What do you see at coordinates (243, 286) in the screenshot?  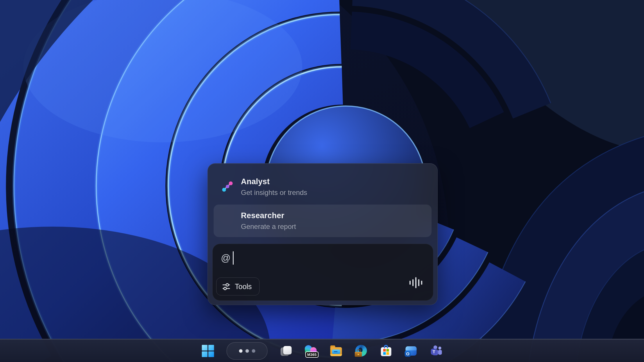 I see `tools-label: Tools` at bounding box center [243, 286].